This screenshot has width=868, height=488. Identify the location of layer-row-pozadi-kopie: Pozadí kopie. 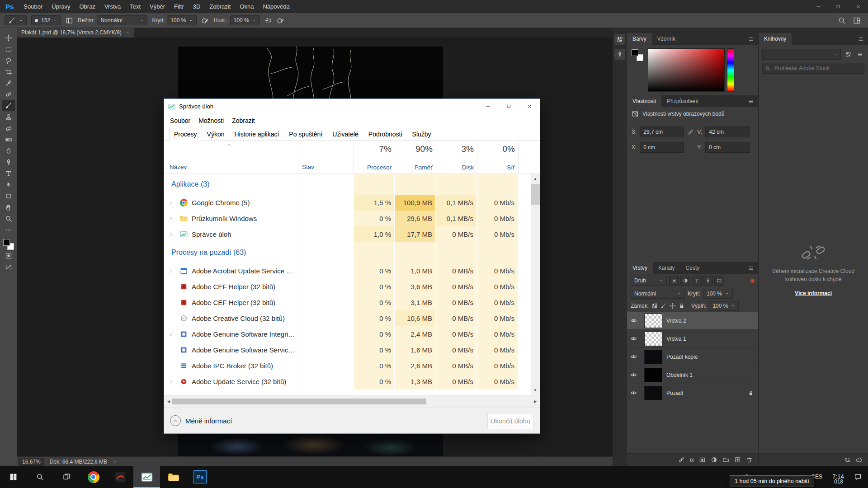
(693, 357).